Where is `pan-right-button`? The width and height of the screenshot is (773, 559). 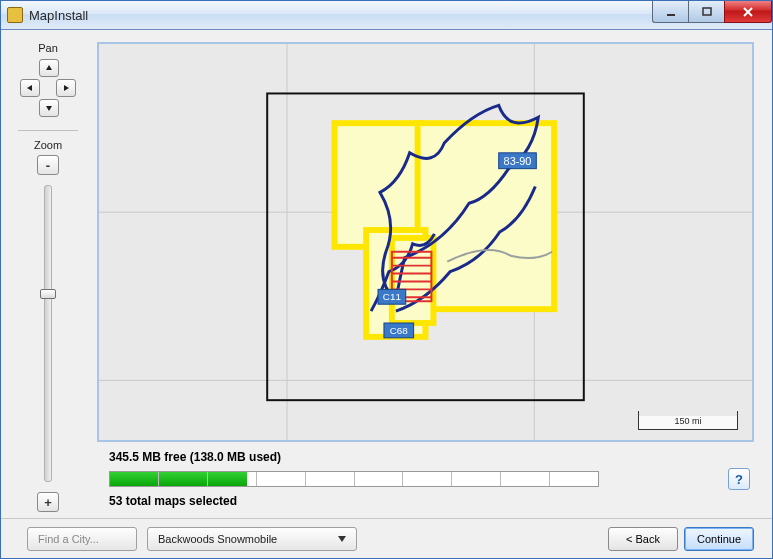 pan-right-button is located at coordinates (66, 88).